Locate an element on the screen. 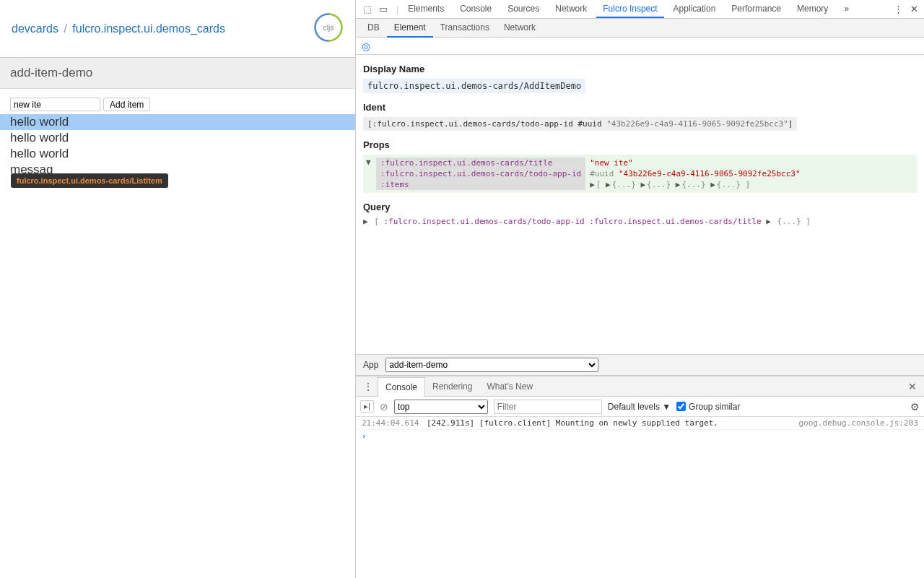 The height and width of the screenshot is (578, 924). props-value: #uuid "43b226e9-c4a9-4116-9065-9092fe25b… is located at coordinates (694, 173).